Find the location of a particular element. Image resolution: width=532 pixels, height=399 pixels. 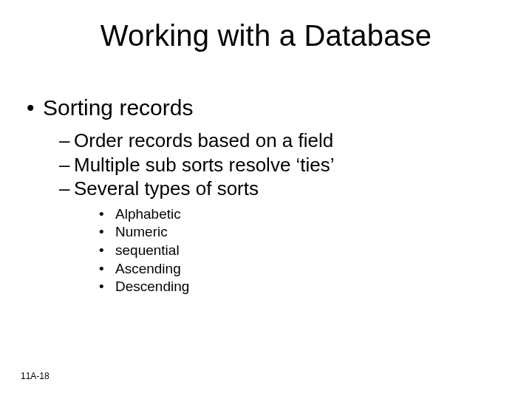

bullet-level3-text: Ascending is located at coordinates (148, 269).